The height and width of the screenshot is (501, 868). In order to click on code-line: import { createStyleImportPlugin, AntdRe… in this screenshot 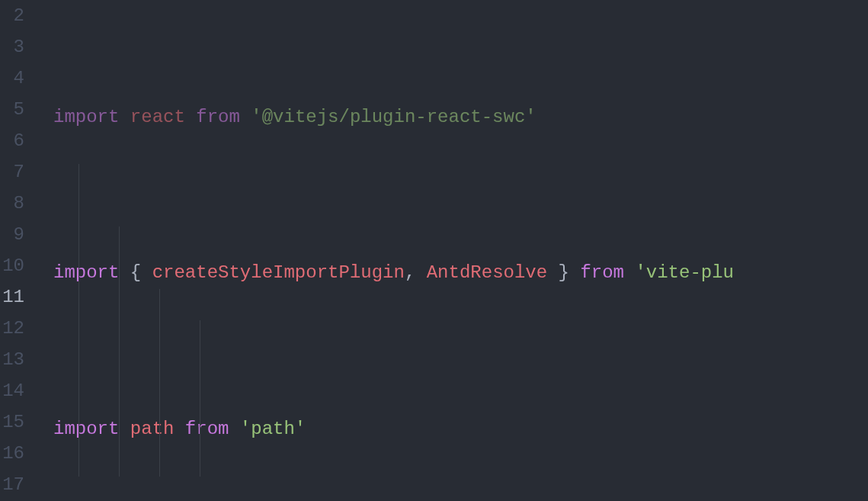, I will do `click(460, 273)`.